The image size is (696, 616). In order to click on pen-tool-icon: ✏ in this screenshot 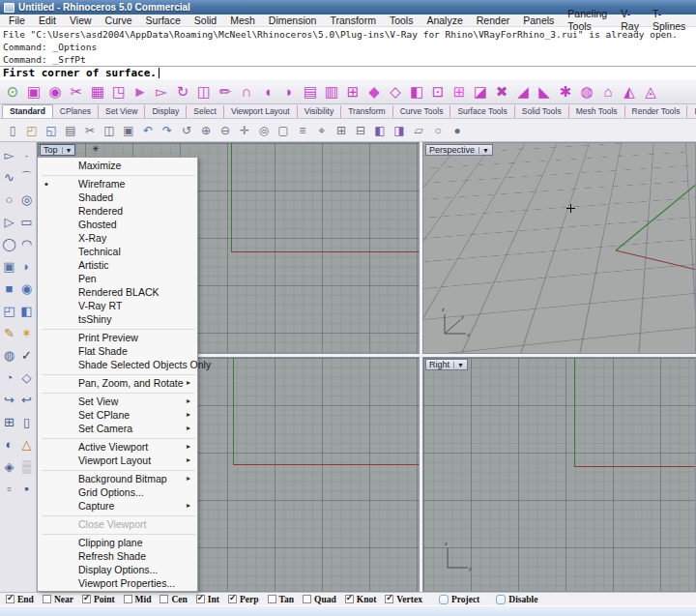, I will do `click(225, 92)`.